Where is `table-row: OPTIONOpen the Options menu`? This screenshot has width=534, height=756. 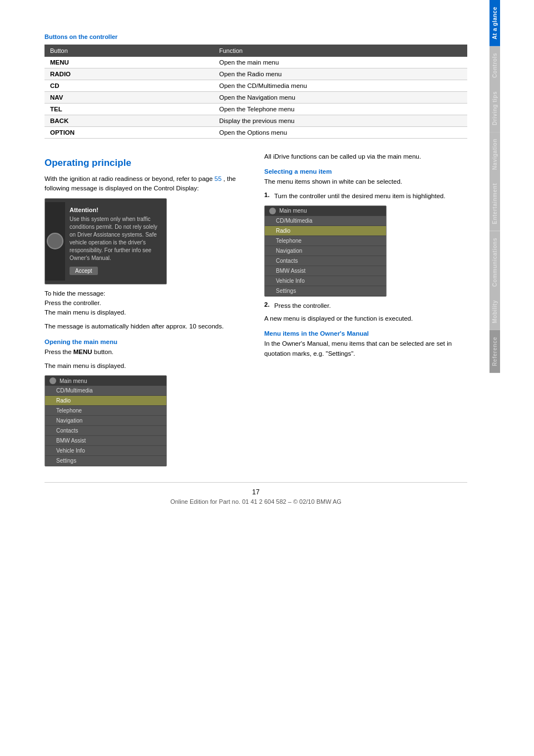
table-row: OPTIONOpen the Options menu is located at coordinates (256, 132).